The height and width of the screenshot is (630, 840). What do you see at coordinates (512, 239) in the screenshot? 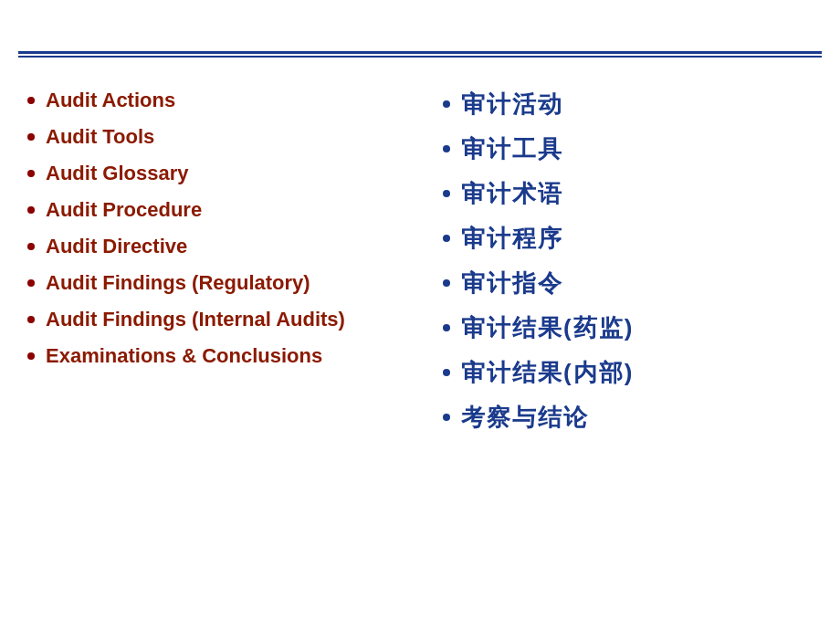
I see `right-item-text-3: 审计程序` at bounding box center [512, 239].